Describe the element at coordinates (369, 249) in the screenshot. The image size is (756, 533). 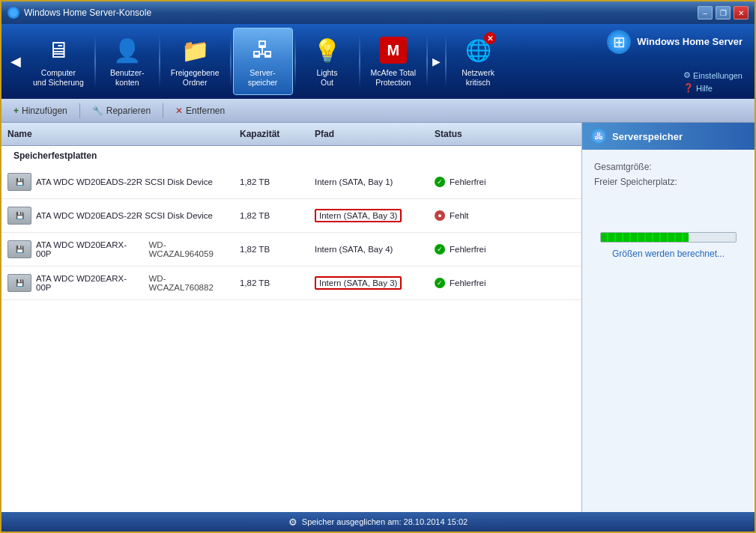
I see `cell-path-2: Intern (SATA, Bay 4)` at that location.